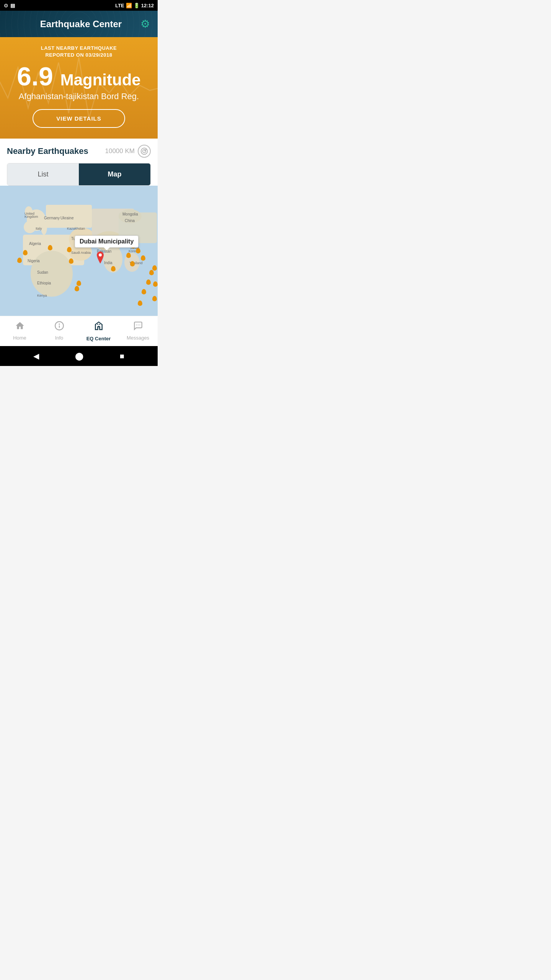  Describe the element at coordinates (129, 5) in the screenshot. I see `signal-icon: 📶` at that location.